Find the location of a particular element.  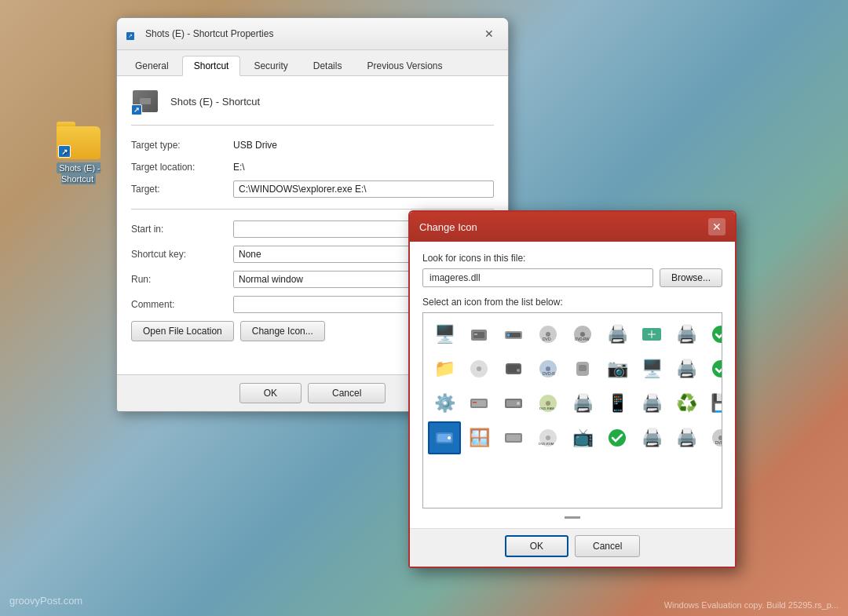

shortcut-badge-icon: ↗ is located at coordinates (137, 110).